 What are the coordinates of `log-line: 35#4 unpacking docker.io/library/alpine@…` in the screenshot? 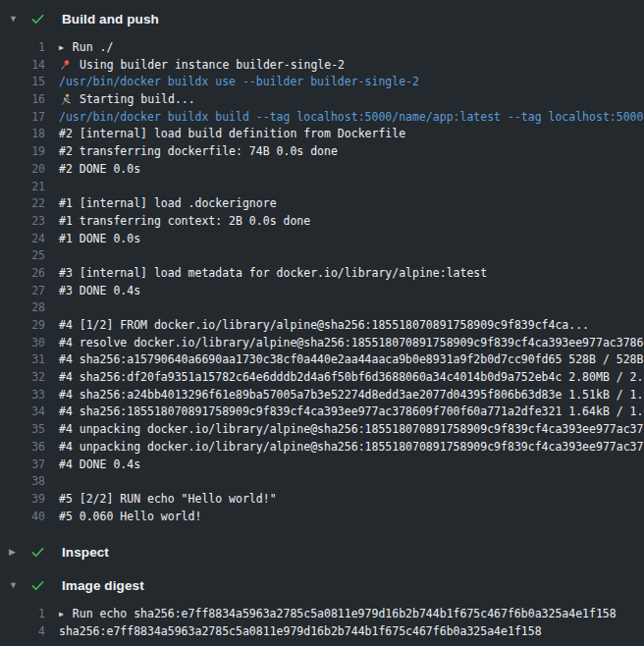 It's located at (322, 430).